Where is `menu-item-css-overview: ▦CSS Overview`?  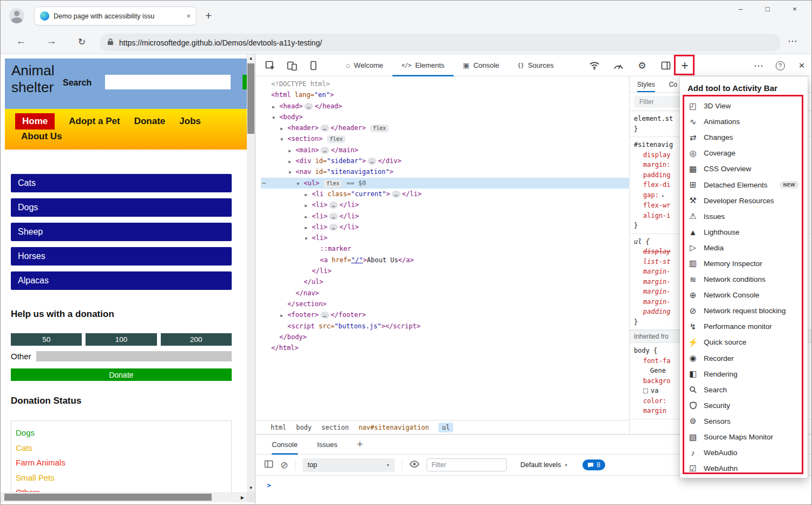 menu-item-css-overview: ▦CSS Overview is located at coordinates (744, 169).